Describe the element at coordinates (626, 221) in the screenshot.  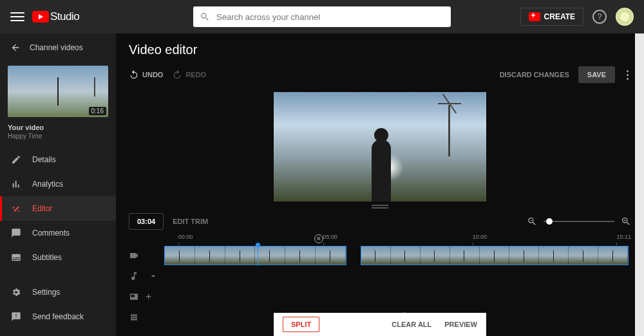
I see `zoom-in-icon` at that location.